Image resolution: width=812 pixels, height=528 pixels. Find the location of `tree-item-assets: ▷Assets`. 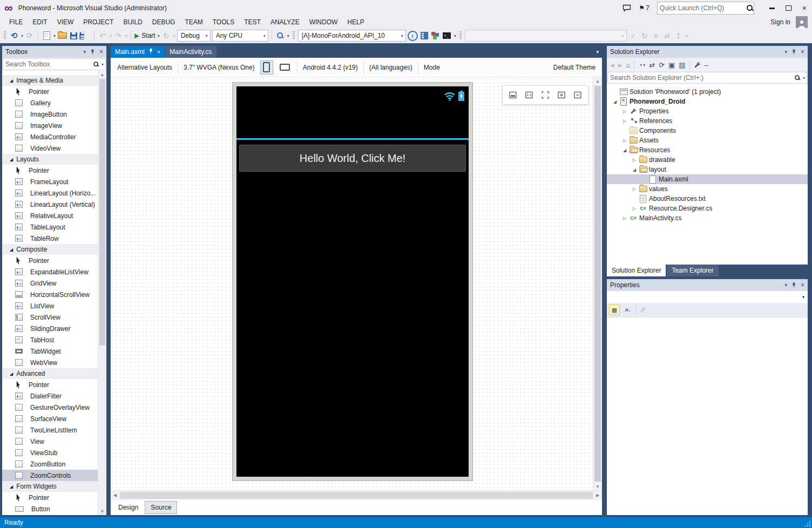

tree-item-assets: ▷Assets is located at coordinates (707, 140).